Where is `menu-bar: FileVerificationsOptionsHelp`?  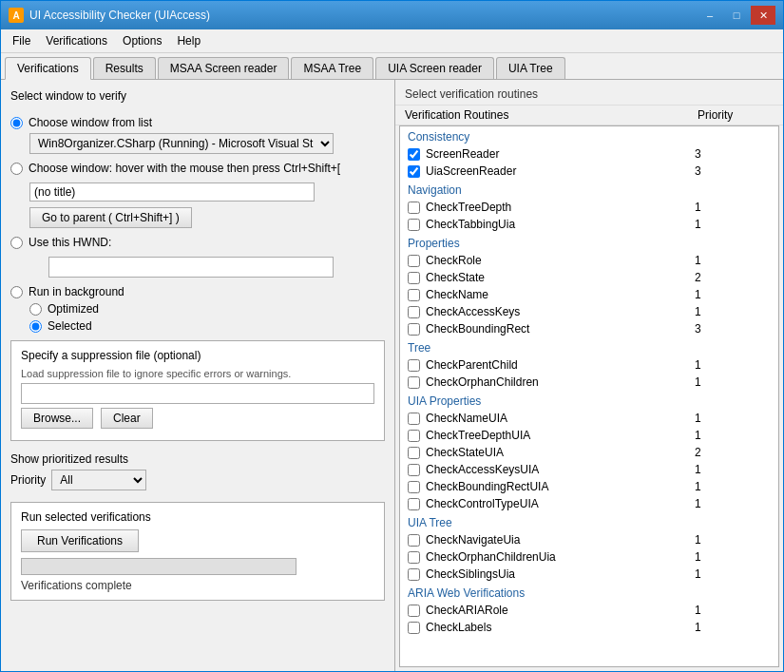
menu-bar: FileVerificationsOptionsHelp is located at coordinates (392, 42).